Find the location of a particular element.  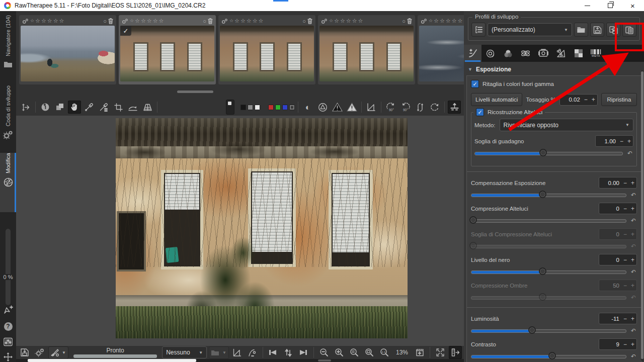

swap-updown-icon is located at coordinates (288, 352).